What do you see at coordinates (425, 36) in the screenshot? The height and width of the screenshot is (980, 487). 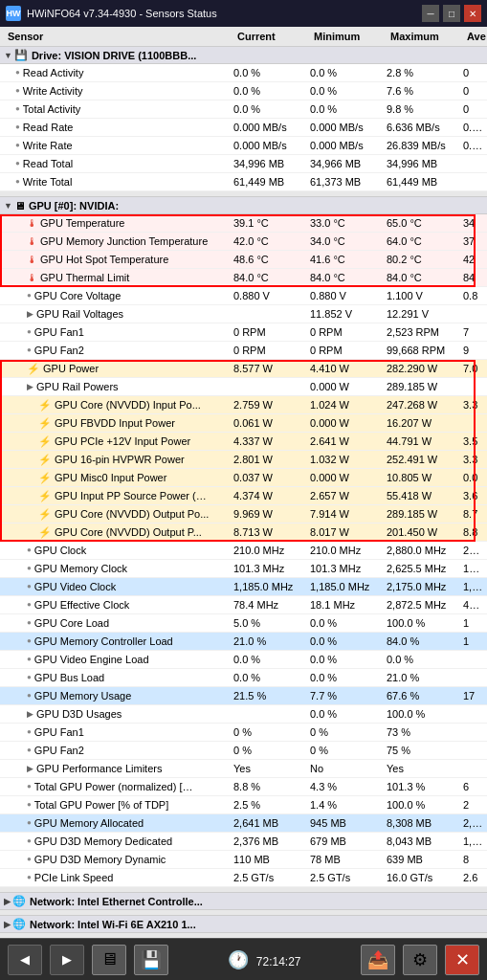 I see `col-maximum: Maximum` at bounding box center [425, 36].